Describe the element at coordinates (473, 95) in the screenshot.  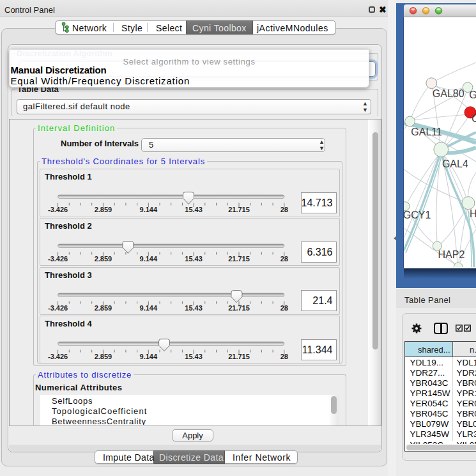
I see `svg-text: GAL` at that location.